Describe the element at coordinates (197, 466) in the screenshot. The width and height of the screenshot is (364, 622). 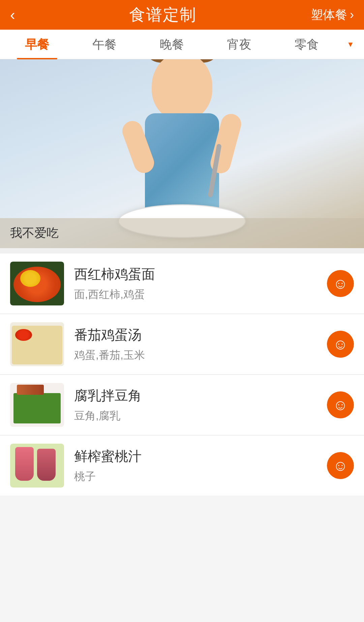
I see `food-info-4: 鲜榨蜜桃汁 桃子` at that location.